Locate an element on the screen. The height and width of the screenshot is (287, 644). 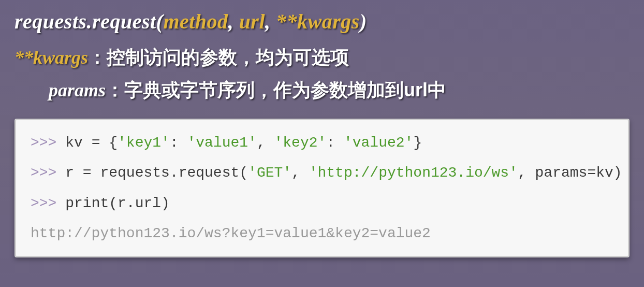
params-label: params is located at coordinates (77, 90).